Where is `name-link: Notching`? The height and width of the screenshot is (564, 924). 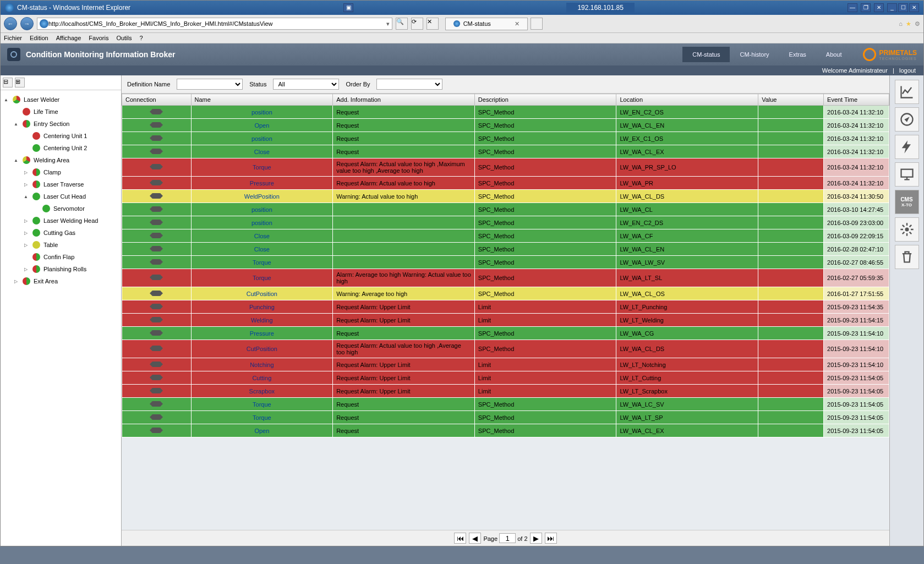
name-link: Notching is located at coordinates (262, 365).